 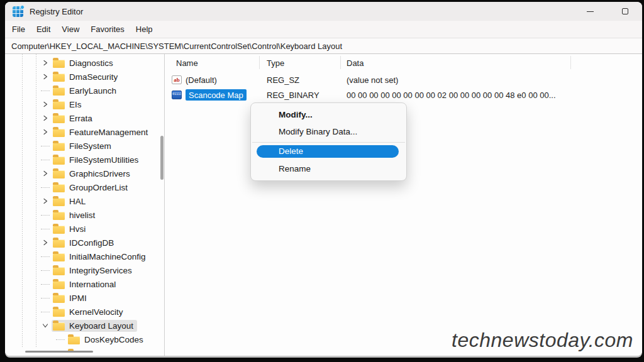 I want to click on tree-vertical-scrollbar, so click(x=162, y=158).